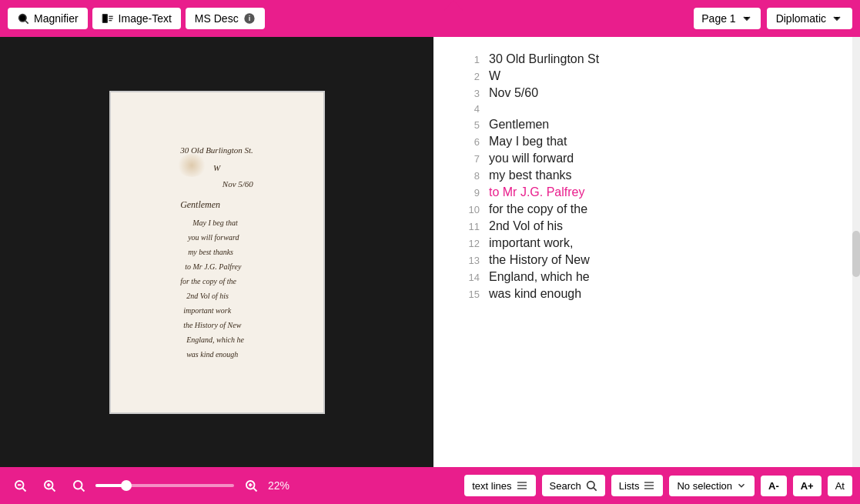  What do you see at coordinates (544, 59) in the screenshot?
I see `line-text: 30 Old Burlington St` at bounding box center [544, 59].